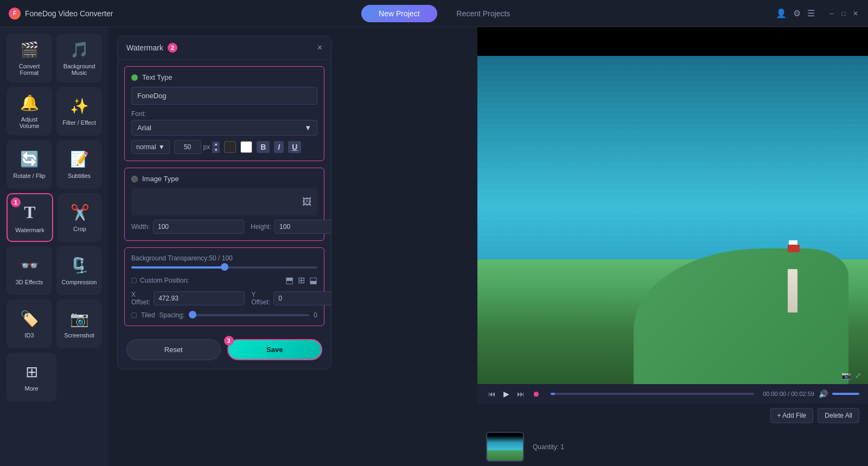 The image size is (868, 466). I want to click on sidebar-item-id3: 🏷️ ID3, so click(29, 324).